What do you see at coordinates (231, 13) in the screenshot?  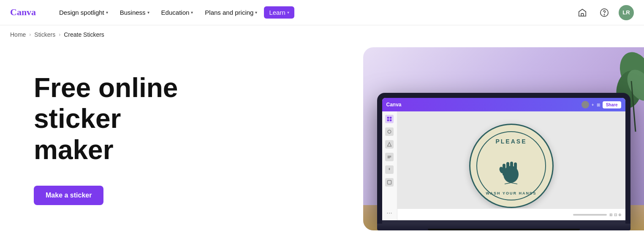 I see `nav-plans-pricing: Plans and pricing ▾` at bounding box center [231, 13].